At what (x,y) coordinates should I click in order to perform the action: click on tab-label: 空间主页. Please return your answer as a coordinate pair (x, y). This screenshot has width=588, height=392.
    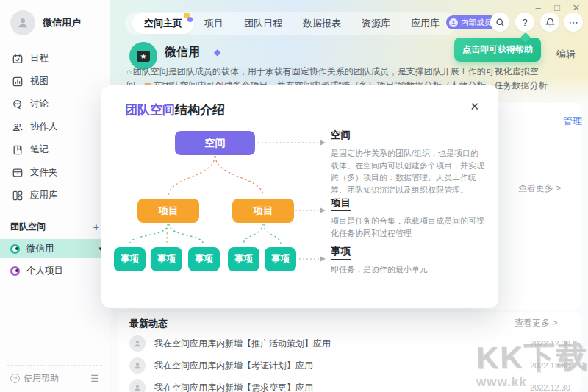
    Looking at the image, I should click on (163, 24).